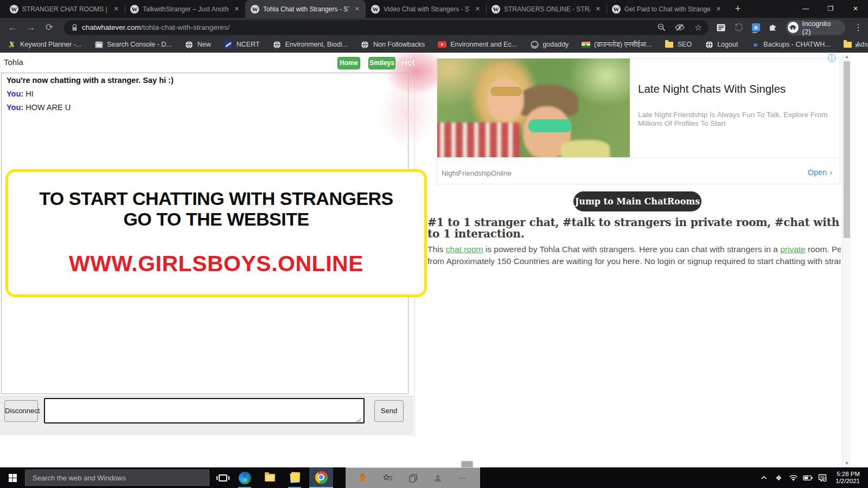 The width and height of the screenshot is (868, 488). I want to click on reload-icon: ⟳, so click(49, 28).